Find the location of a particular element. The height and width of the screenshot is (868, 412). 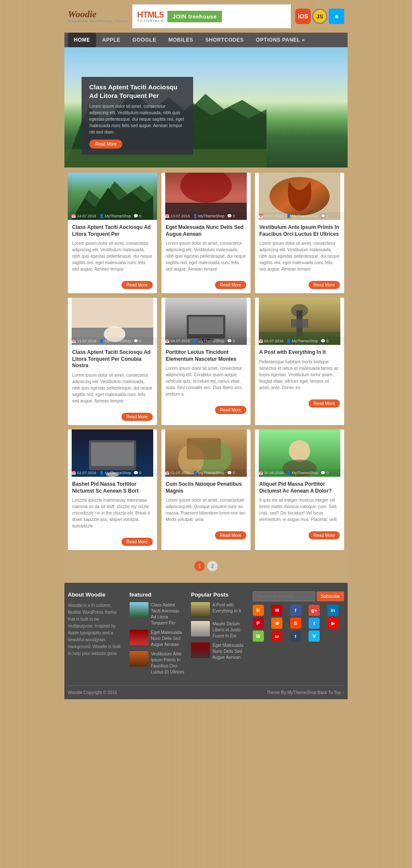

card-1-read-more: Read More is located at coordinates (137, 285).